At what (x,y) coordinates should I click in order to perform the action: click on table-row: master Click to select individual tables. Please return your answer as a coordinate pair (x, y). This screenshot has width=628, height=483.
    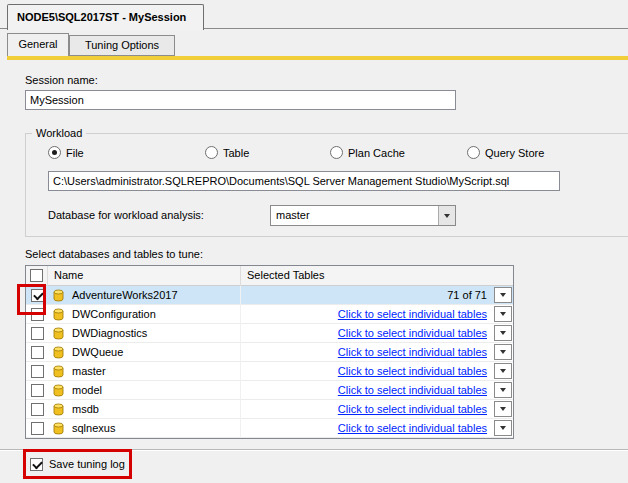
    Looking at the image, I should click on (270, 372).